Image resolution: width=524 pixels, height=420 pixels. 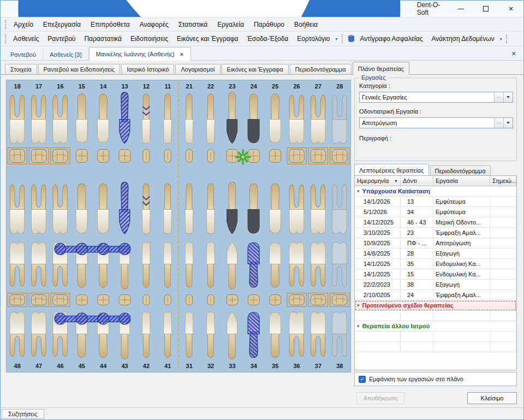 What do you see at coordinates (193, 25) in the screenshot?
I see `menu-item-4: Στατιστικά` at bounding box center [193, 25].